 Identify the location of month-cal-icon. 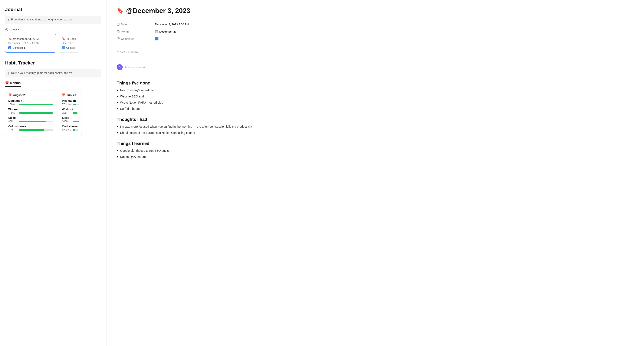
(156, 31).